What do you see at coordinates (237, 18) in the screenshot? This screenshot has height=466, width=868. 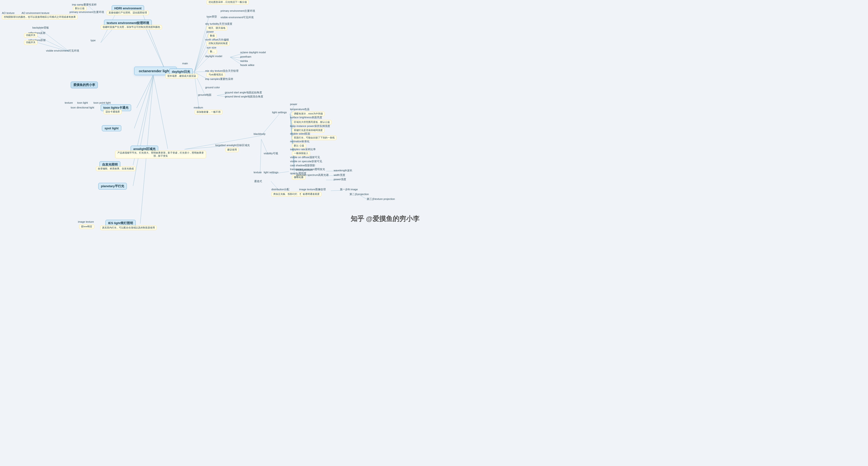 I see `visible-env2: visible environment可见环境` at bounding box center [237, 18].